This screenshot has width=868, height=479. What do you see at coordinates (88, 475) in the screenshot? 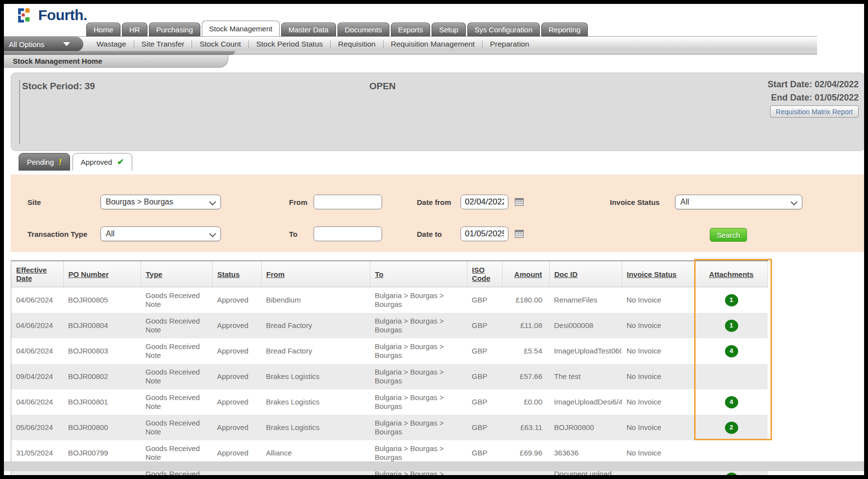
I see `cell-text: BOJR00797` at bounding box center [88, 475].